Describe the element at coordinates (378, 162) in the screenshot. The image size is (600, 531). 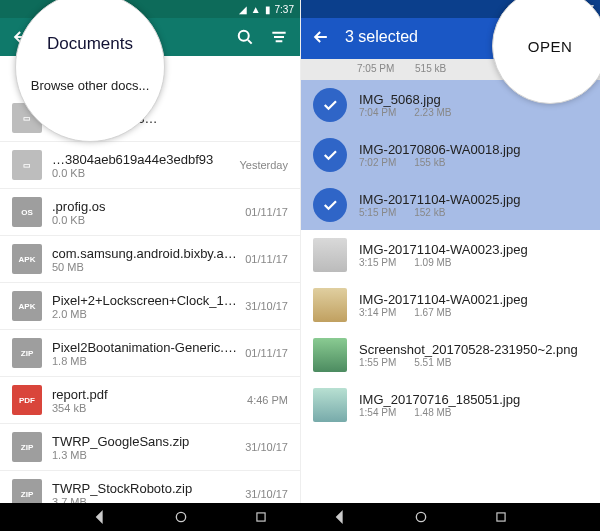
I see `file-time: 7:02 PM` at that location.